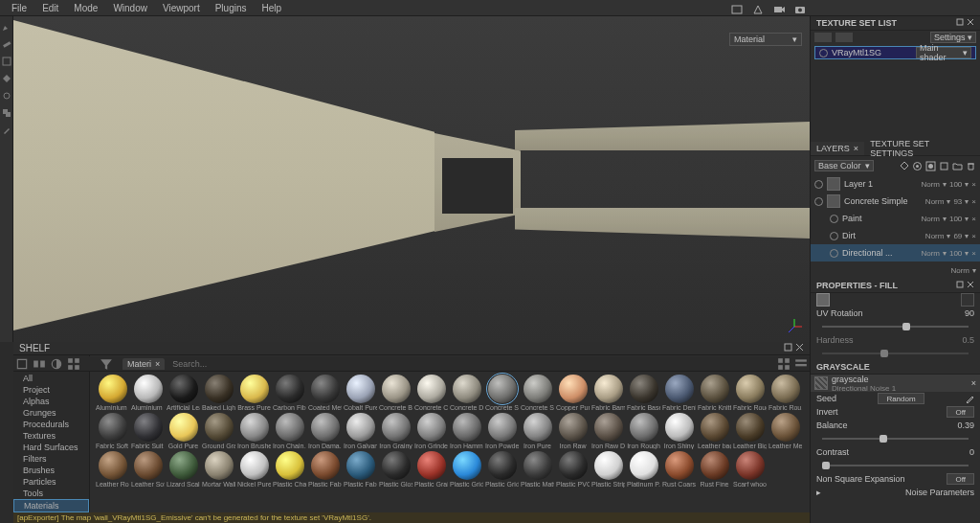 The width and height of the screenshot is (980, 523). Describe the element at coordinates (844, 166) in the screenshot. I see `channel-dropdown: Base Color▾` at that location.